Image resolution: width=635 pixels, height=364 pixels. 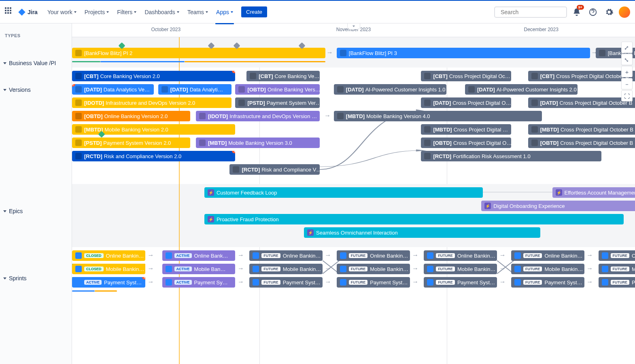 I want to click on timeline-bar: CLOSEDOnline Bankin…, so click(x=108, y=256).